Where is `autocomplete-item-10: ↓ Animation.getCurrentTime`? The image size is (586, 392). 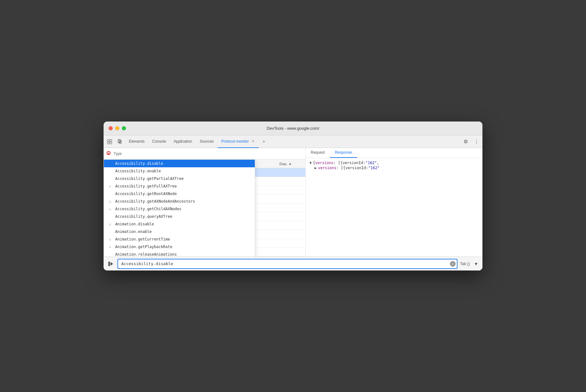
autocomplete-item-10: ↓ Animation.getCurrentTime is located at coordinates (179, 239).